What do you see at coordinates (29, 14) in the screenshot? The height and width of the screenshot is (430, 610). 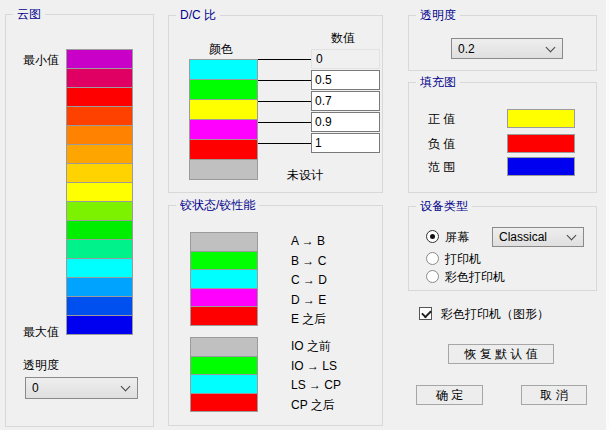 I see `cloud-map-group-title: 云图` at bounding box center [29, 14].